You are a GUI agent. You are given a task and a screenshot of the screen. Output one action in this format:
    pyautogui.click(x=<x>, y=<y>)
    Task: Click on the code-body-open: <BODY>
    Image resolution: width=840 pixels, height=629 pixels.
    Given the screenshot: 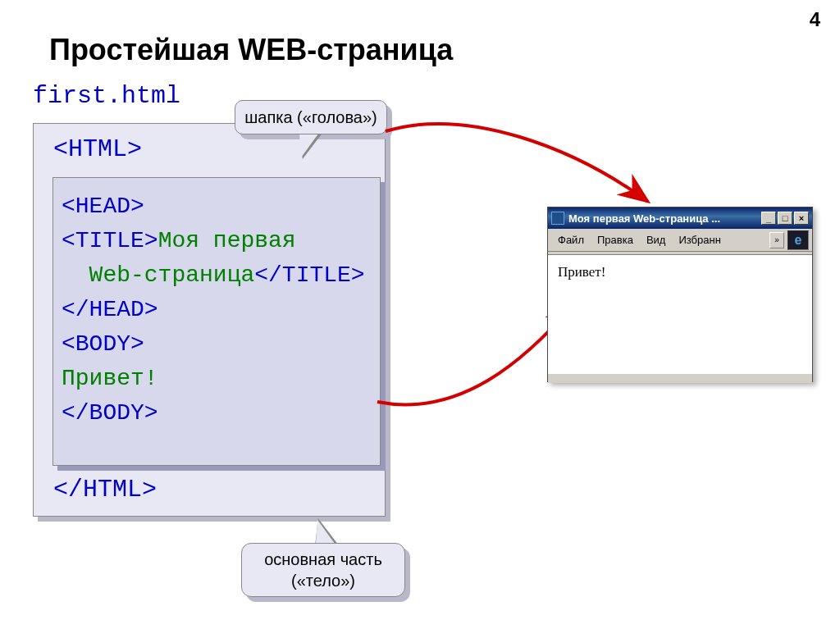 What is the action you would take?
    pyautogui.click(x=103, y=344)
    